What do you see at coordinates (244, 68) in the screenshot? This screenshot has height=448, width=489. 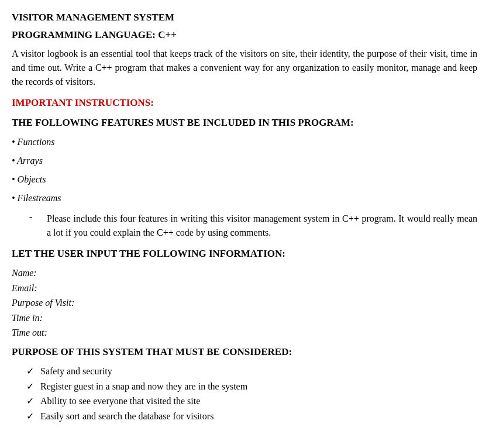 I see `intro-paragraph: A visitor logbook is an essential tool t…` at bounding box center [244, 68].